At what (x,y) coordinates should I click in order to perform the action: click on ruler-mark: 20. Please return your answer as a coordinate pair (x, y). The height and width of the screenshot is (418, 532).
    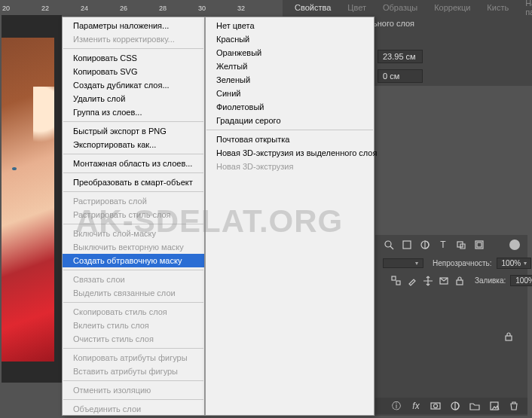
    Looking at the image, I should click on (6, 8).